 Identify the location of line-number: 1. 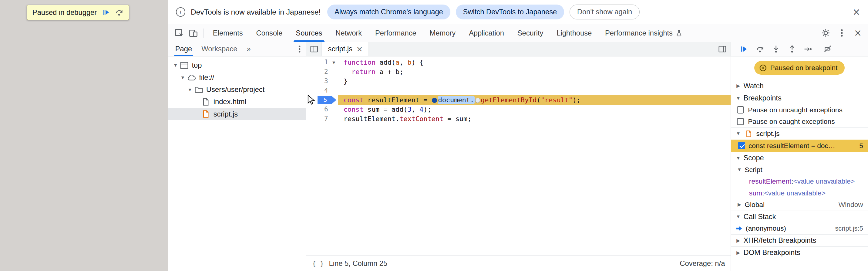
(319, 62).